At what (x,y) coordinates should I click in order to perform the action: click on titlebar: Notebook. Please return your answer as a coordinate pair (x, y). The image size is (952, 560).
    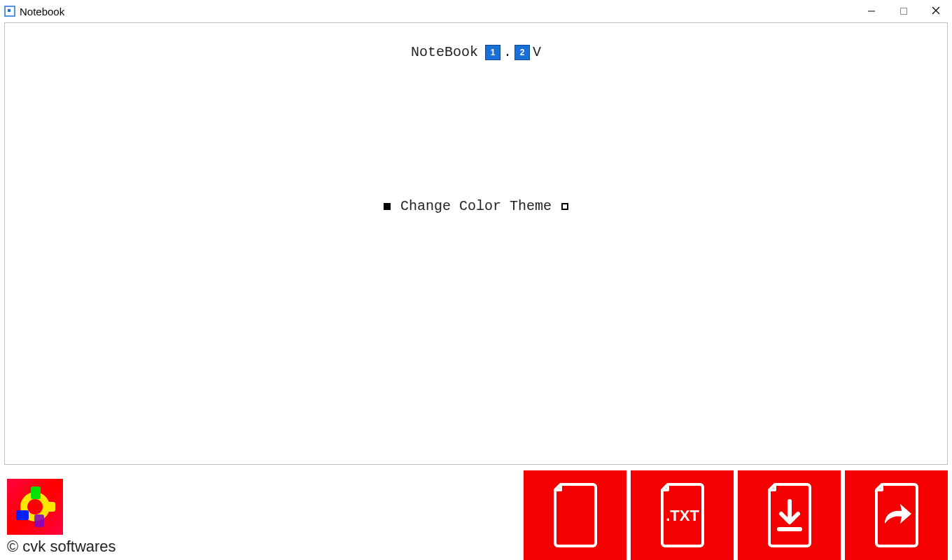
    Looking at the image, I should click on (476, 11).